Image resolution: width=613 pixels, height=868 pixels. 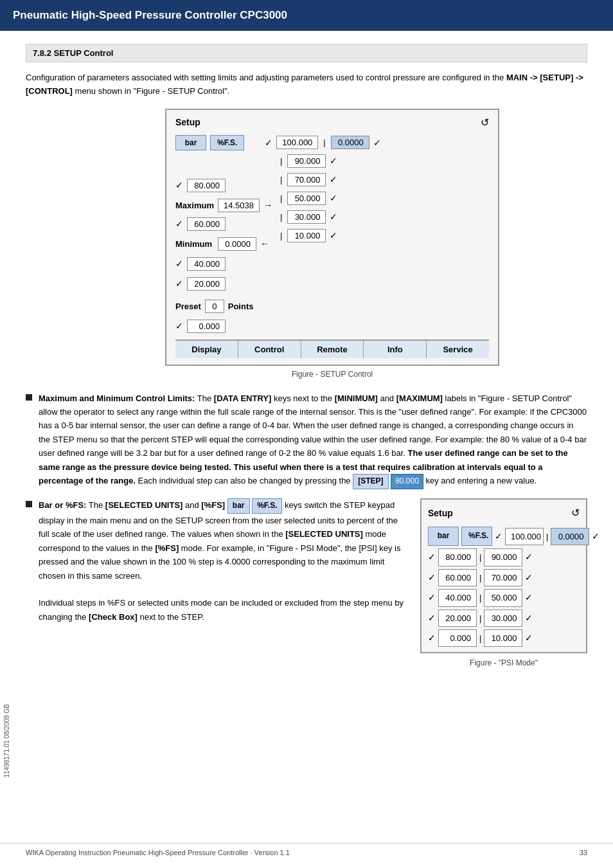 I want to click on section-header: 7.8.2 SETUP Control, so click(x=306, y=53).